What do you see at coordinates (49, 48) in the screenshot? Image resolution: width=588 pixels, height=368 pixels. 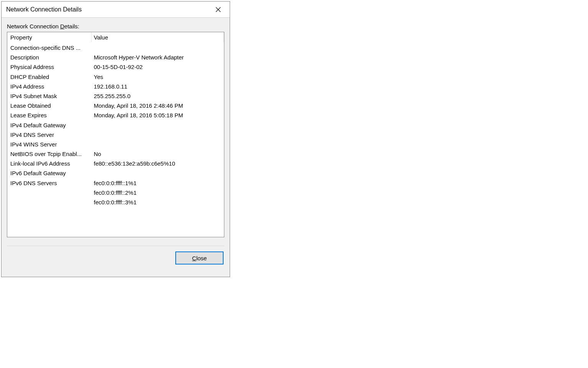 I see `row-property: Connection-specific DNS ...` at bounding box center [49, 48].